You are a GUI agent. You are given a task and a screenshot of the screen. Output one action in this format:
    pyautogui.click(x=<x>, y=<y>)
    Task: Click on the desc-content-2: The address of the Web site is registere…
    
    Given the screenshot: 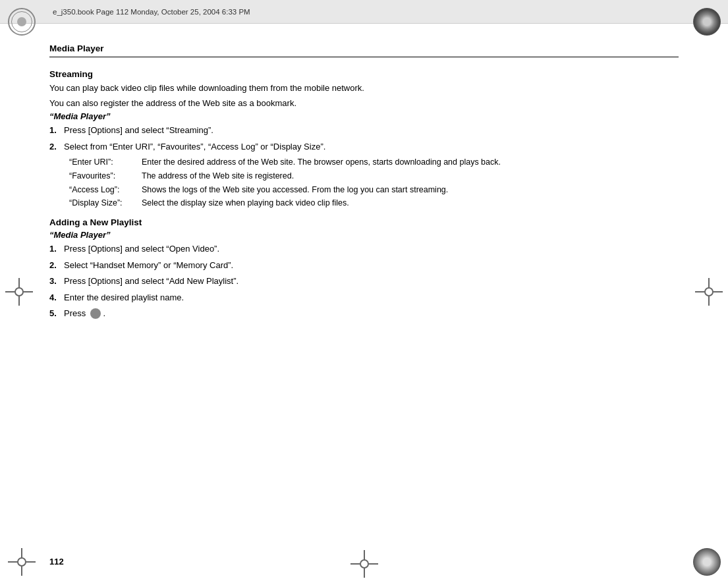 What is the action you would take?
    pyautogui.click(x=410, y=177)
    